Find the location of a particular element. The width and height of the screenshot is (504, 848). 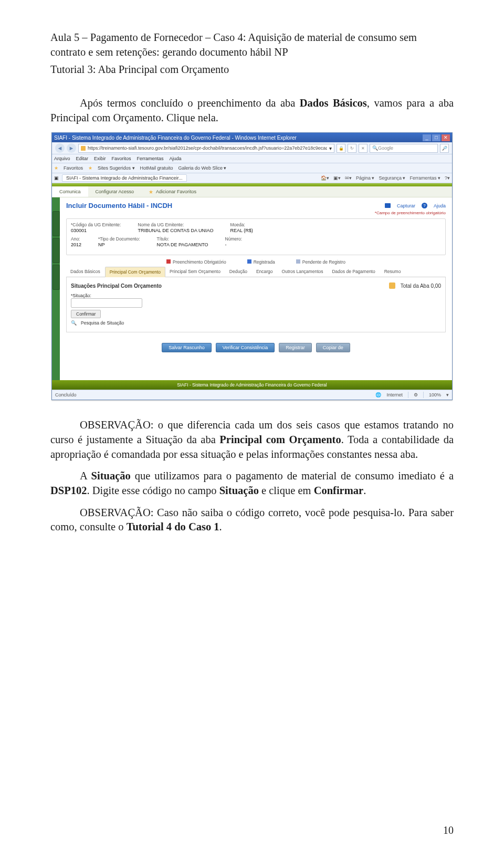

menu-editar: Editar is located at coordinates (82, 159).